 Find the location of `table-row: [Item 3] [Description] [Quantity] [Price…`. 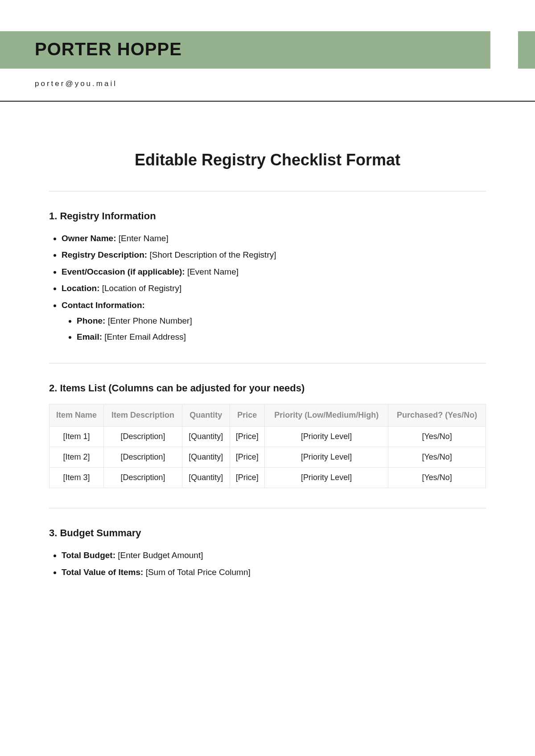

table-row: [Item 3] [Description] [Quantity] [Price… is located at coordinates (268, 478).